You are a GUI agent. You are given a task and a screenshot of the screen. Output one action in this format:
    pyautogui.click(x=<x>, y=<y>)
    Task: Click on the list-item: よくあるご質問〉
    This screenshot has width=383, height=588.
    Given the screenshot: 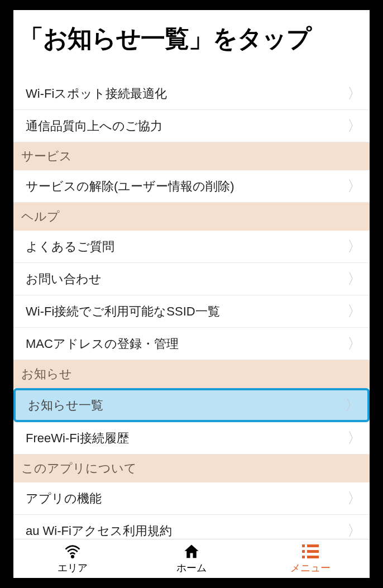 What is the action you would take?
    pyautogui.click(x=192, y=247)
    